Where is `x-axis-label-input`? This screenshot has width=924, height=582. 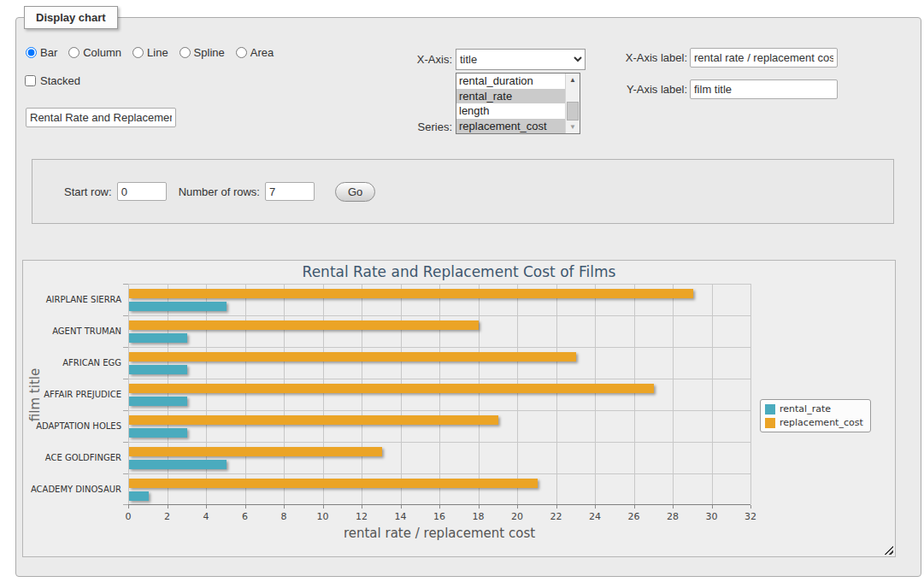 x-axis-label-input is located at coordinates (764, 58).